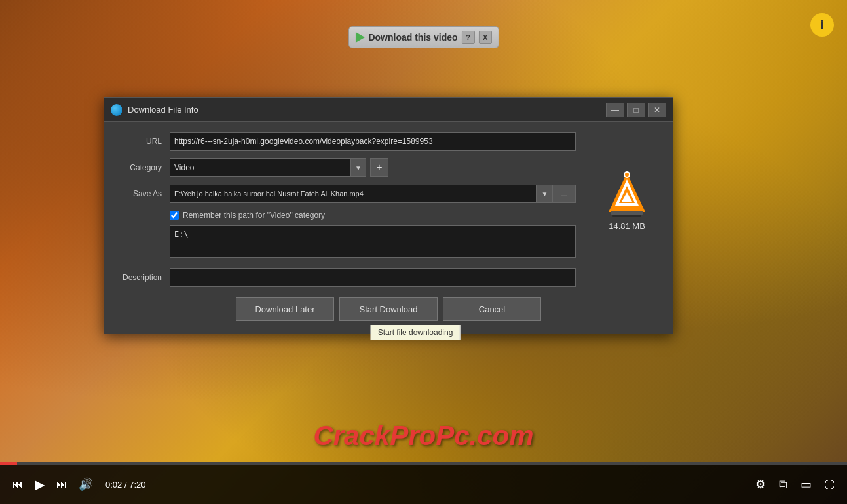  I want to click on browse-button: ..., so click(564, 194).